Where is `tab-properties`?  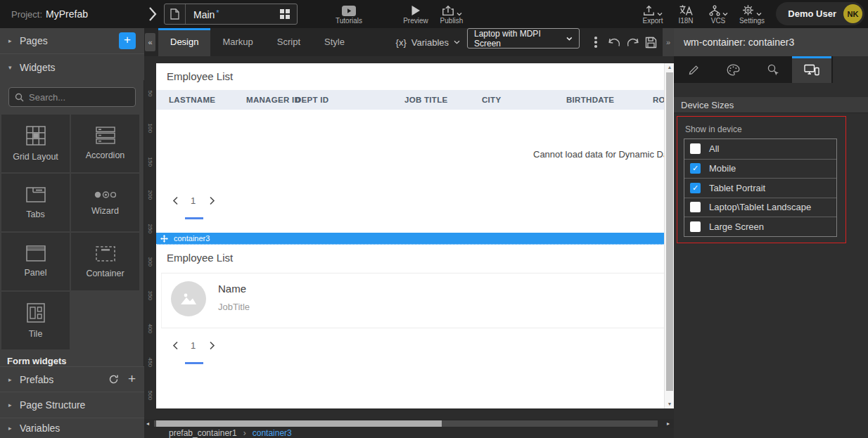
tab-properties is located at coordinates (694, 70).